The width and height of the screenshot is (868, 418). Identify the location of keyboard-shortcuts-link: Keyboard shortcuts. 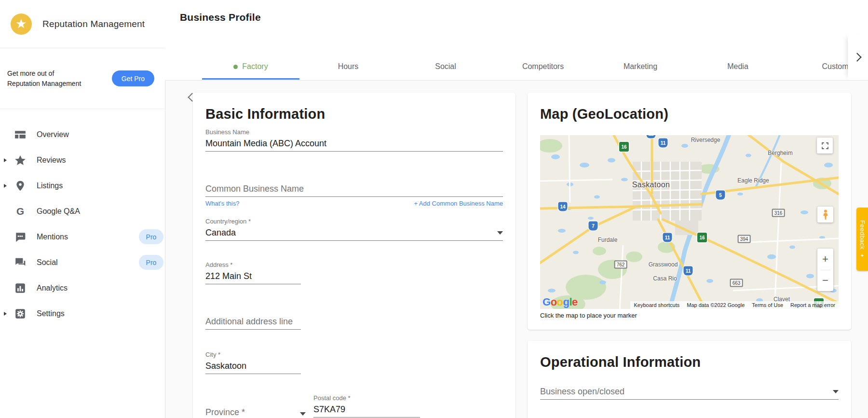
(657, 305).